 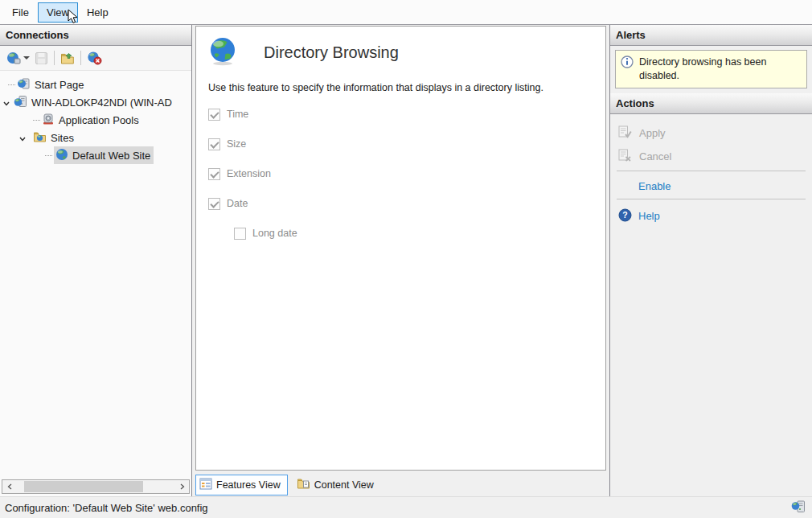 I want to click on globe-icon, so click(x=224, y=52).